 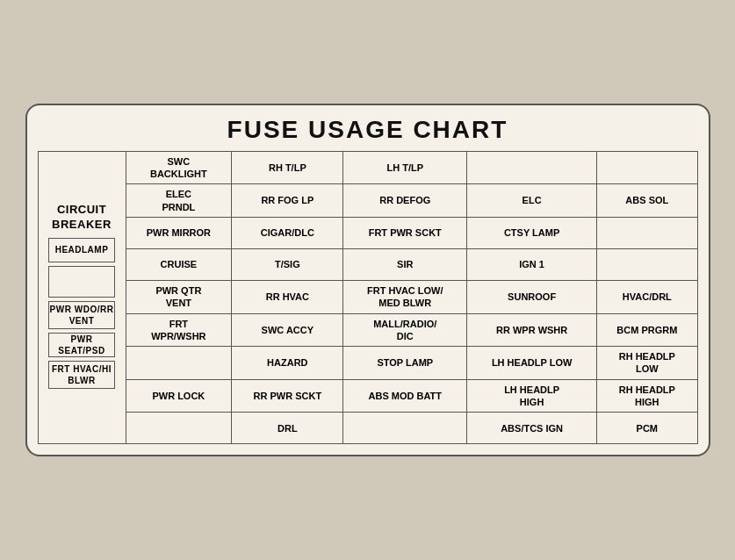 I want to click on table-row: PWR MIRROR CIGAR/DLC FRT PWR SCKT CTSY L…, so click(x=367, y=233).